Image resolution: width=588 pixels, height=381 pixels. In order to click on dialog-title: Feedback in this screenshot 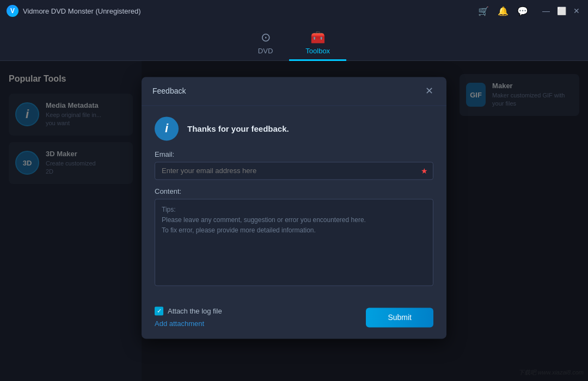, I will do `click(169, 91)`.